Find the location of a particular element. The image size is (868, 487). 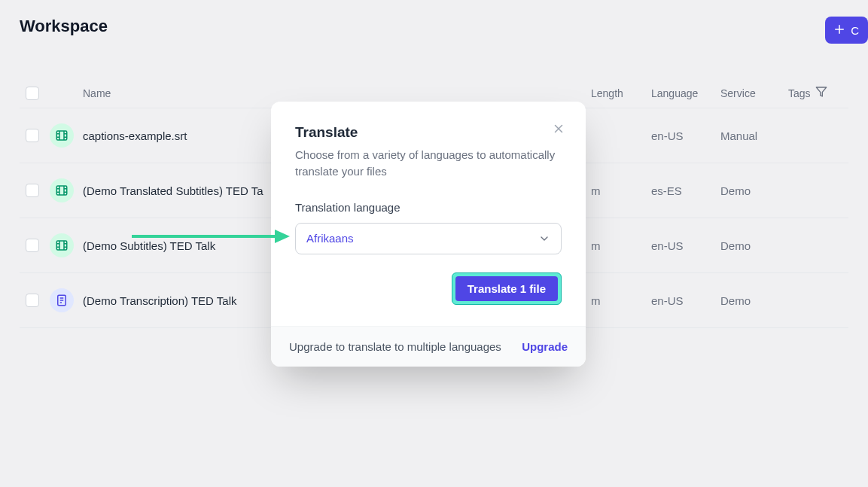

close-icon is located at coordinates (559, 130).